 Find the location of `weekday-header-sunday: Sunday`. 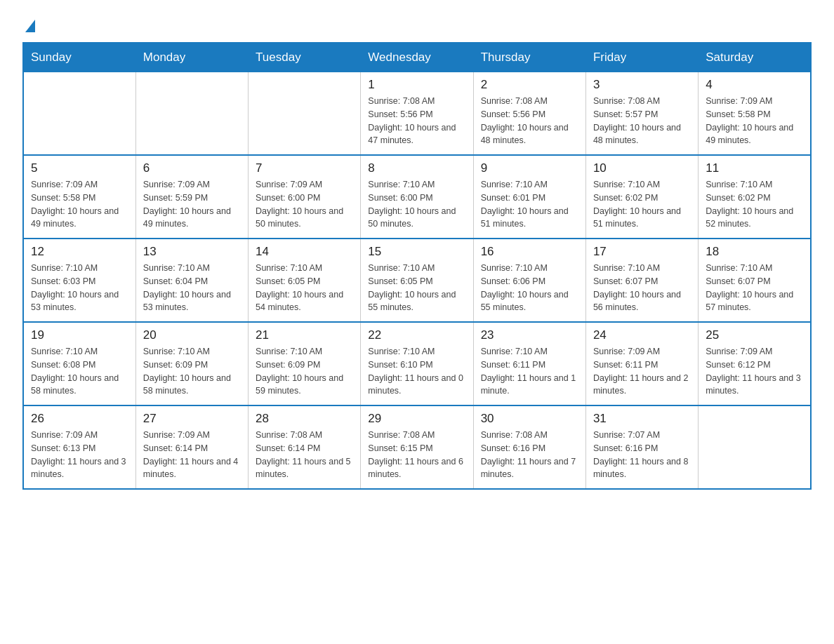

weekday-header-sunday: Sunday is located at coordinates (79, 58).